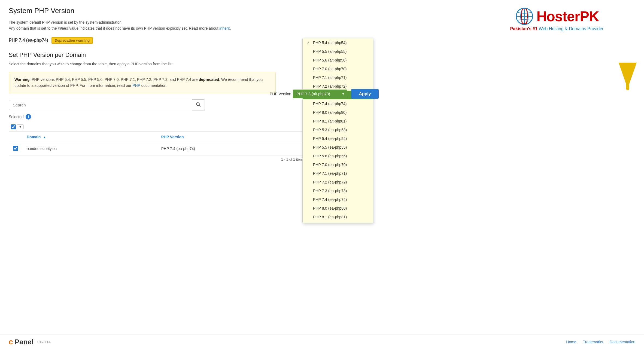 Image resolution: width=644 pixels, height=349 pixels. I want to click on php-version-item: PHP 7.4 (alt-php74), so click(338, 104).